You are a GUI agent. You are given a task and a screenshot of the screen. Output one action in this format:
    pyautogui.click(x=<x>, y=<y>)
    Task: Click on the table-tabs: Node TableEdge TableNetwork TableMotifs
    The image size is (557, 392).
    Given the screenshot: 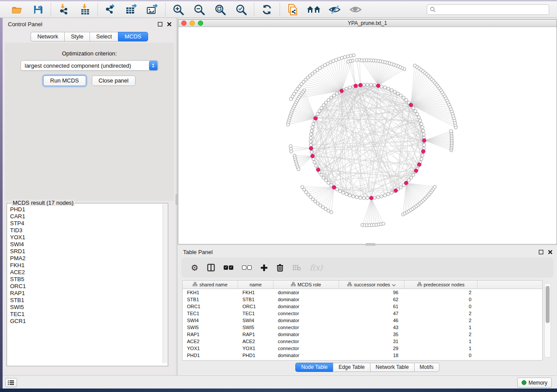 What is the action you would take?
    pyautogui.click(x=367, y=368)
    